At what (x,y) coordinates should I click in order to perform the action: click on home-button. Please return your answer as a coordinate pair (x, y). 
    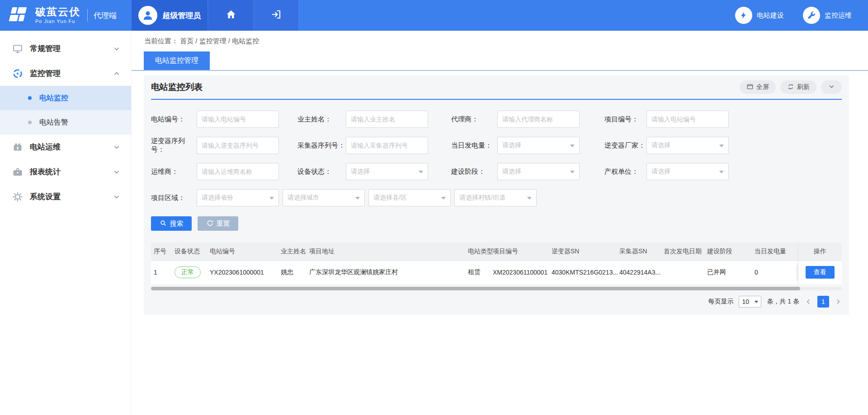
    Looking at the image, I should click on (231, 15).